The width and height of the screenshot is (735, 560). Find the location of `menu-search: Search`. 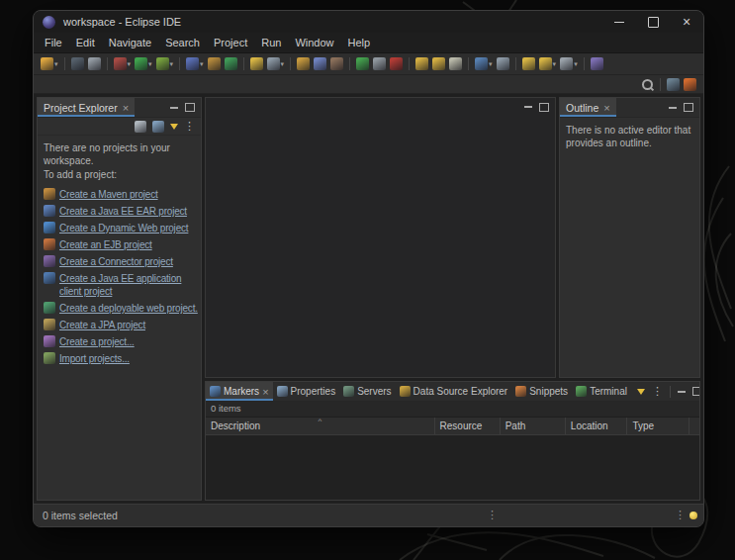

menu-search: Search is located at coordinates (182, 43).